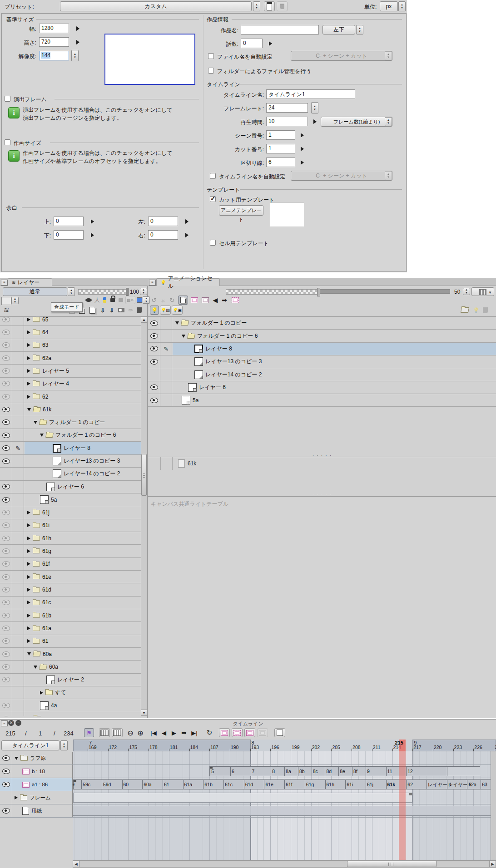  Describe the element at coordinates (83, 666) in the screenshot. I see `layer-row-content: 60a` at that location.